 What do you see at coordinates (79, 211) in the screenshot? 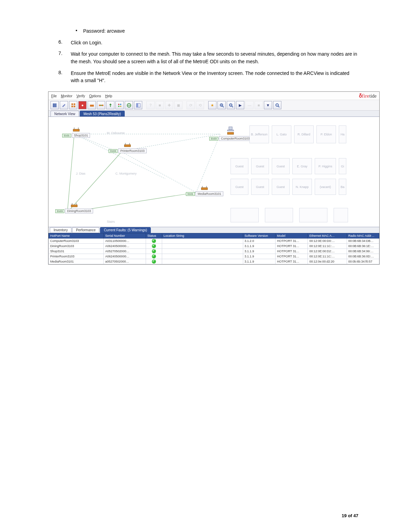
I see `node-dining-label: DiningRoom3103` at bounding box center [79, 211].